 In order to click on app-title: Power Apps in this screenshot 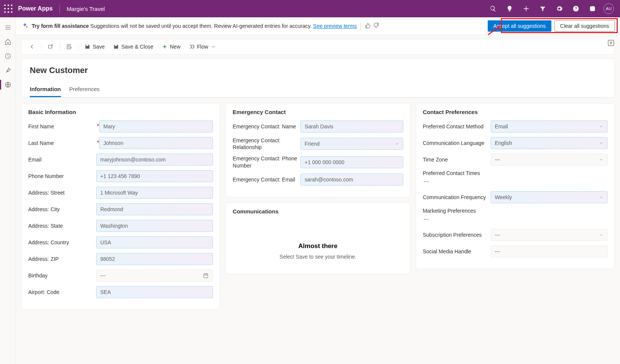, I will do `click(35, 9)`.